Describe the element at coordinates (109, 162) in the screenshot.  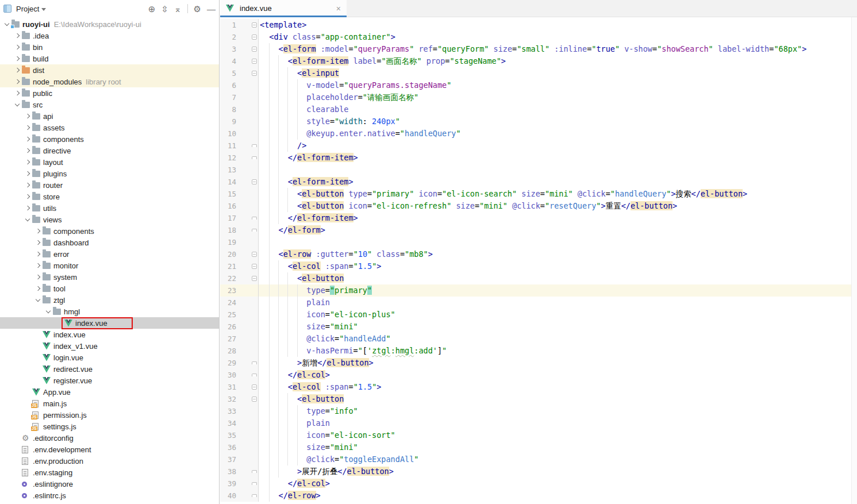
I see `tree-item-layout: layout` at that location.